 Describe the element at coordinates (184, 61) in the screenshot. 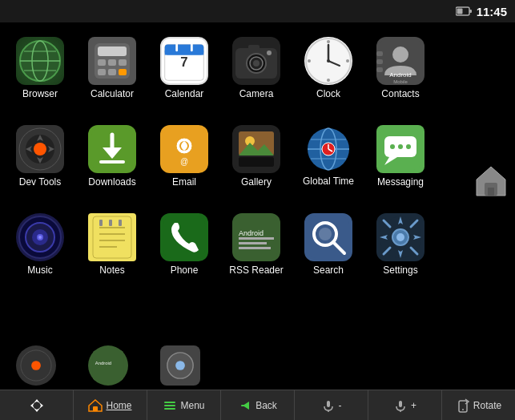

I see `calendar-icon: 7` at that location.